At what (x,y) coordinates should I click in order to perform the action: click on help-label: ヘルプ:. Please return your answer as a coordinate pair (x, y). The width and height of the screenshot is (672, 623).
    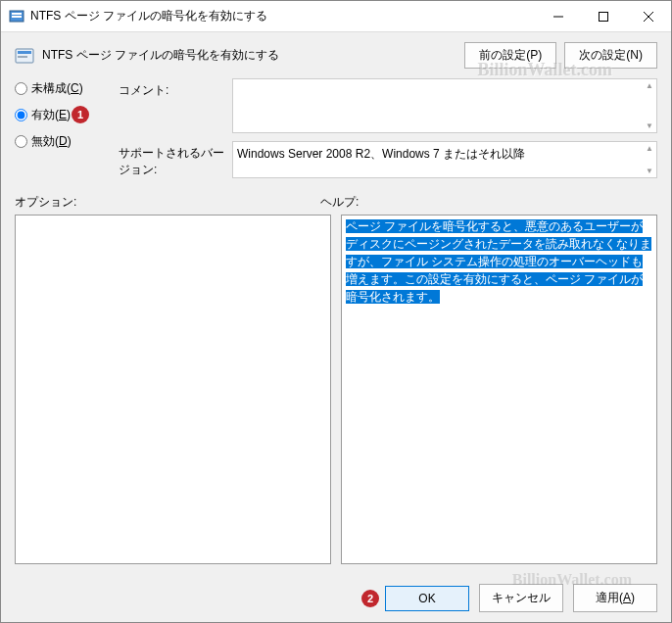
    Looking at the image, I should click on (339, 202).